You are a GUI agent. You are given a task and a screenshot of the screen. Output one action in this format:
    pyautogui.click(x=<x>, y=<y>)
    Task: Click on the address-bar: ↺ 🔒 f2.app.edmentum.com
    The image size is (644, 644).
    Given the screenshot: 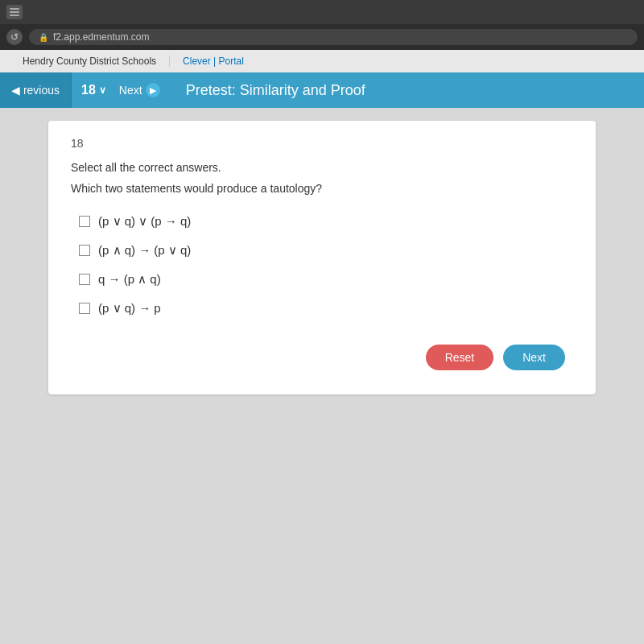 What is the action you would take?
    pyautogui.click(x=322, y=37)
    